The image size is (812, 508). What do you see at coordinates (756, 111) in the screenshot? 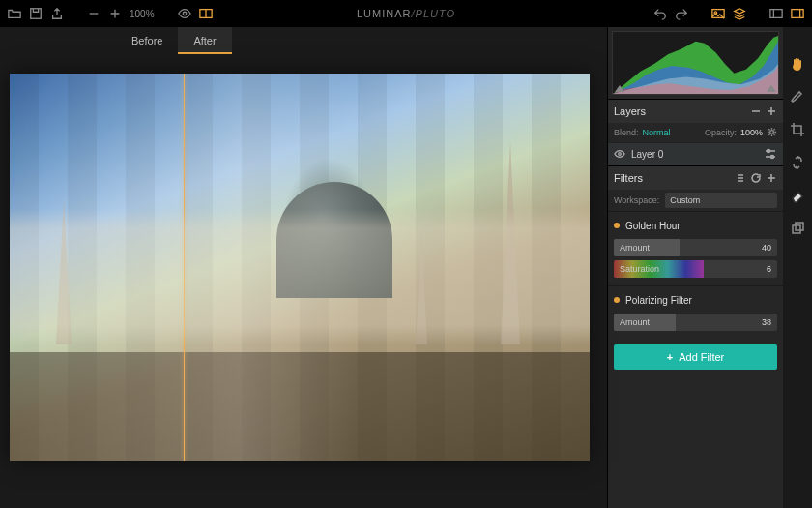
I see `layers-minus-icon` at bounding box center [756, 111].